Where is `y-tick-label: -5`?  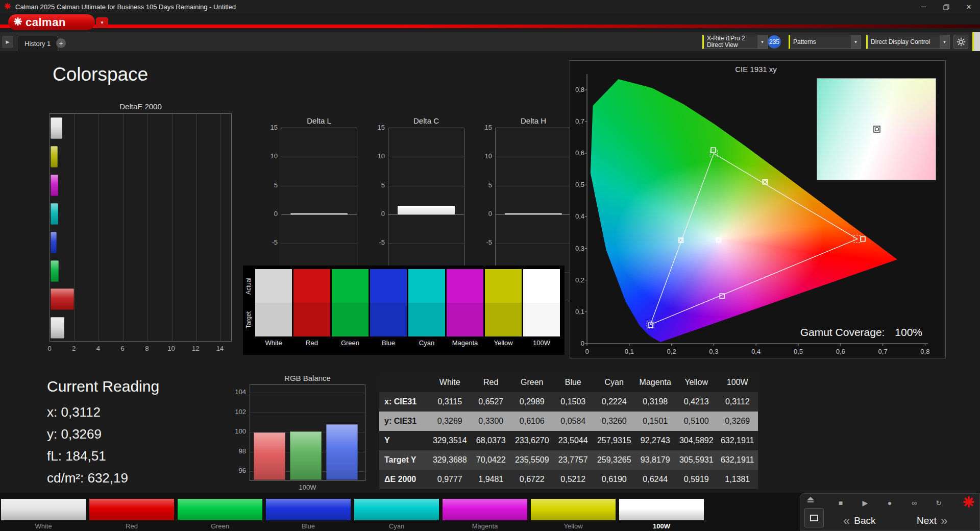 y-tick-label: -5 is located at coordinates (485, 242).